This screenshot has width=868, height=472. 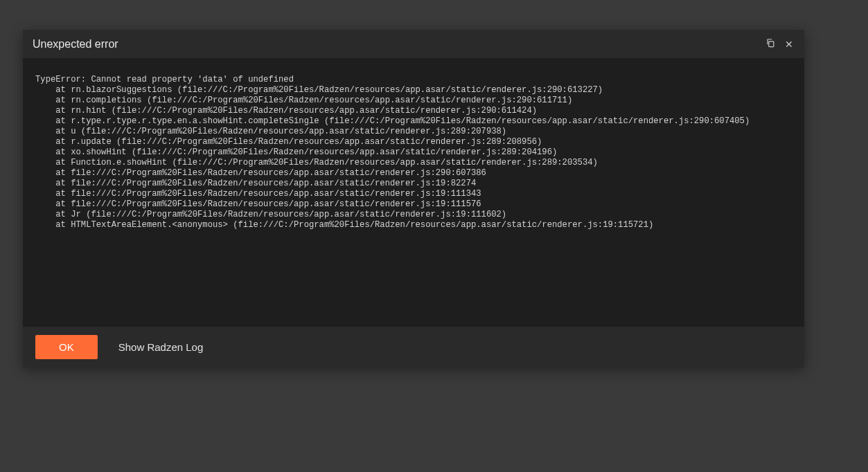 What do you see at coordinates (67, 347) in the screenshot?
I see `ok-button: OK` at bounding box center [67, 347].